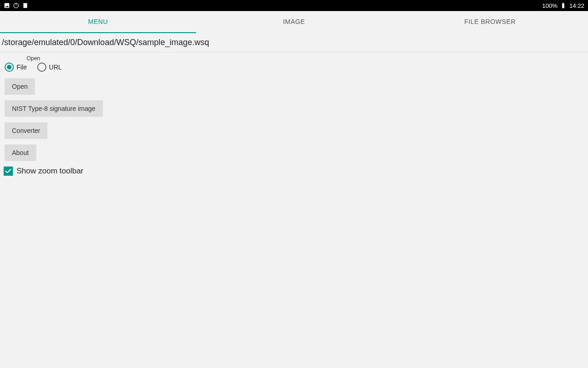 The height and width of the screenshot is (368, 588). Describe the element at coordinates (16, 6) in the screenshot. I see `status-left-icons` at that location.